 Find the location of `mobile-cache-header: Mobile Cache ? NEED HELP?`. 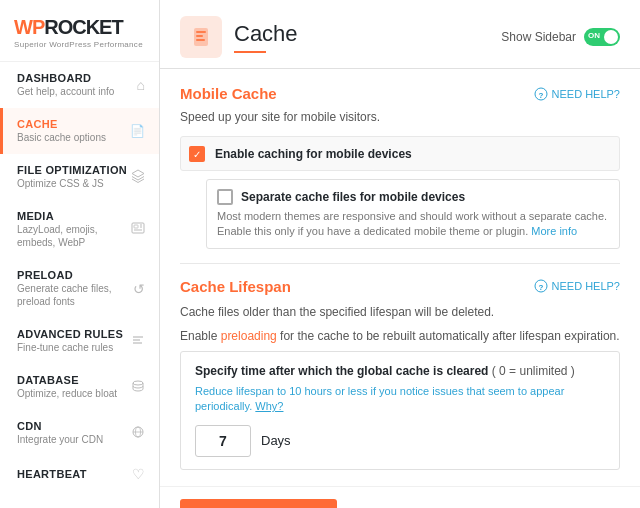

mobile-cache-header: Mobile Cache ? NEED HELP? is located at coordinates (400, 94).